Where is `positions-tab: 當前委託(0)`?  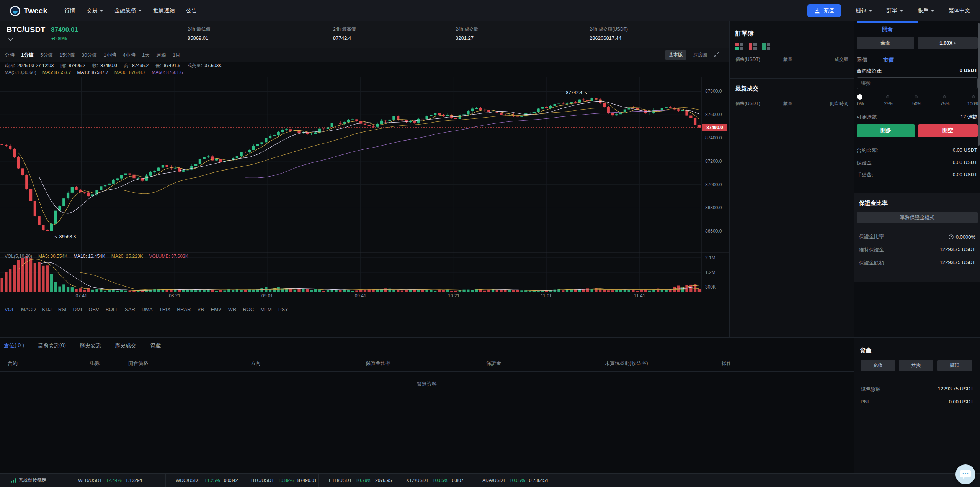 positions-tab: 當前委託(0) is located at coordinates (52, 346).